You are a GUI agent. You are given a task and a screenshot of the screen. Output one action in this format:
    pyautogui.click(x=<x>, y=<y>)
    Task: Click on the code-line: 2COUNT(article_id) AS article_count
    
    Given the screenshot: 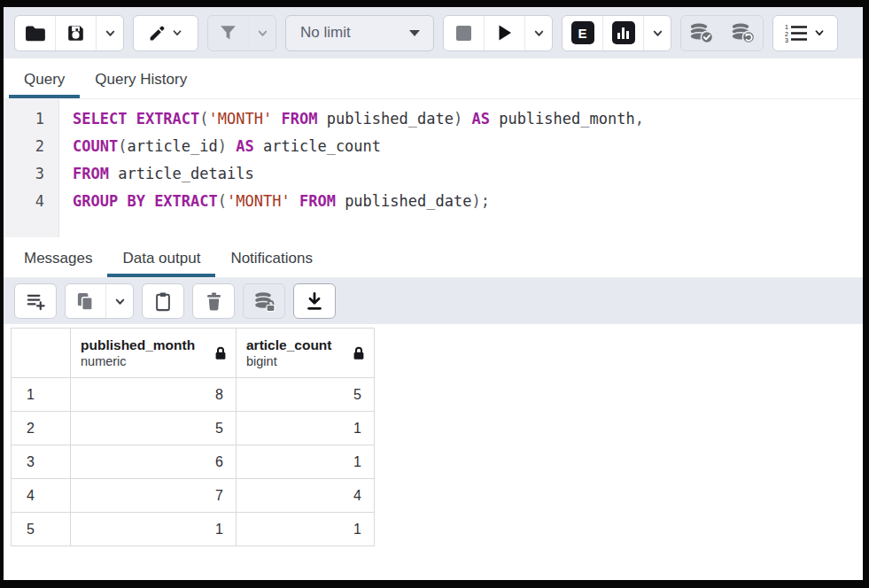 What is the action you would take?
    pyautogui.click(x=433, y=147)
    